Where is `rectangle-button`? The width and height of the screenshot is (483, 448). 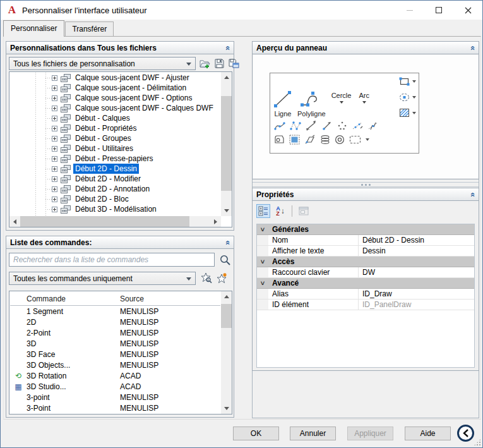
rectangle-button is located at coordinates (408, 82).